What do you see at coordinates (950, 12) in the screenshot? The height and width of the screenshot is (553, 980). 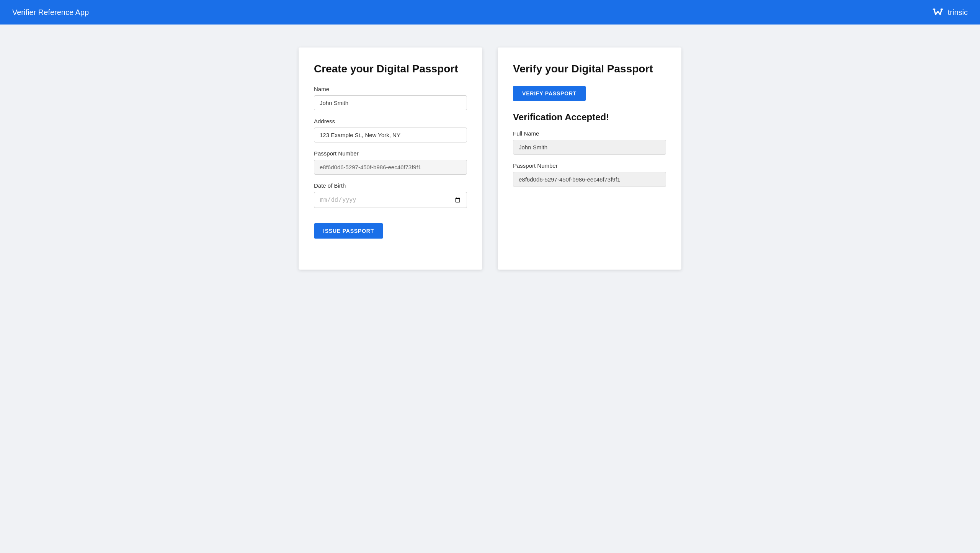 I see `trinsic-logo: trinsic` at bounding box center [950, 12].